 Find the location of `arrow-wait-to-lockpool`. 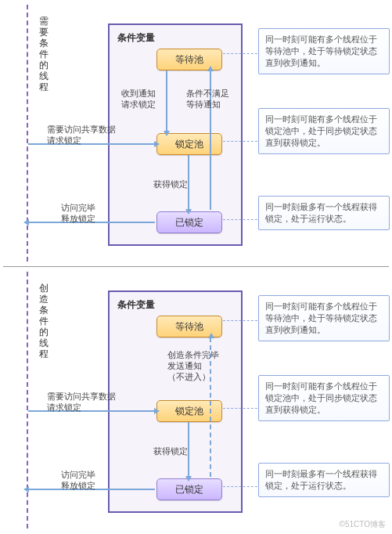

arrow-wait-to-lockpool is located at coordinates (167, 101).